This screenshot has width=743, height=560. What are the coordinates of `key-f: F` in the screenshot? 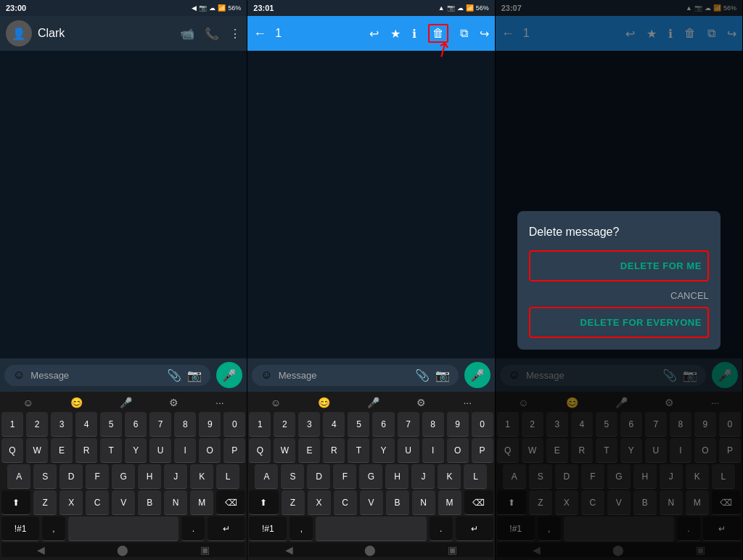 It's located at (97, 477).